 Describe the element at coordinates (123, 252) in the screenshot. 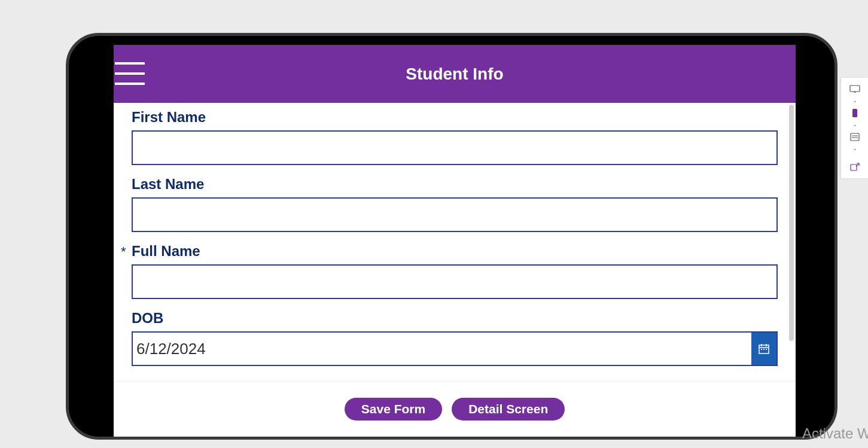

I see `required-asterisk: *` at that location.